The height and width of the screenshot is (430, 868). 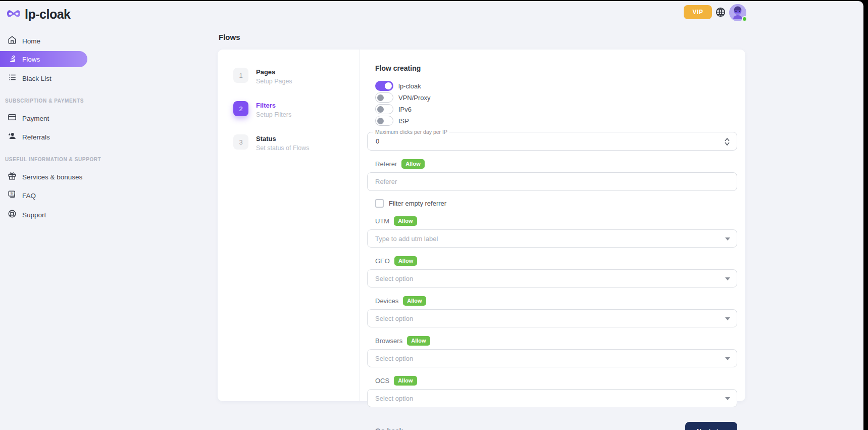 What do you see at coordinates (744, 19) in the screenshot?
I see `online-status-dot` at bounding box center [744, 19].